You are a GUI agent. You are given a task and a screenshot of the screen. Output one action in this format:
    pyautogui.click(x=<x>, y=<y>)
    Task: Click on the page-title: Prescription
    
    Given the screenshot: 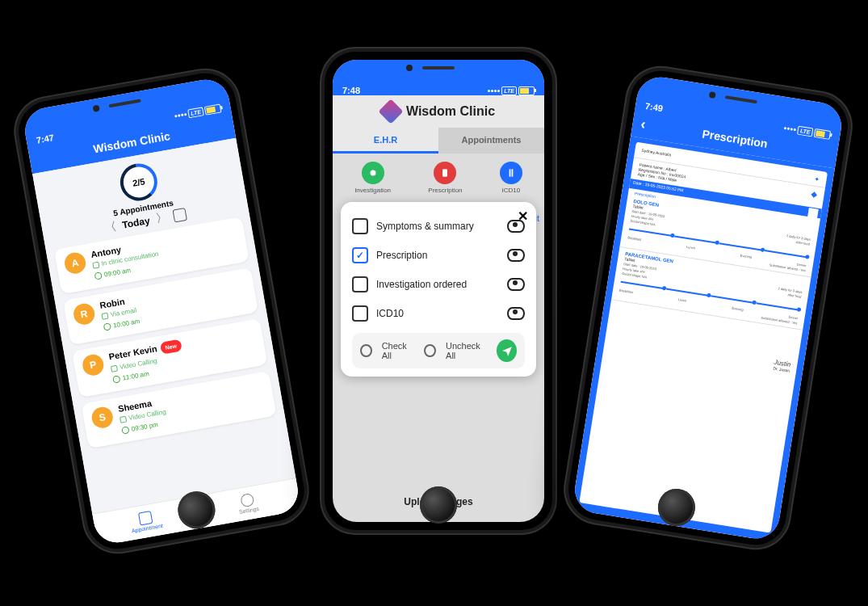 What is the action you would take?
    pyautogui.click(x=735, y=139)
    